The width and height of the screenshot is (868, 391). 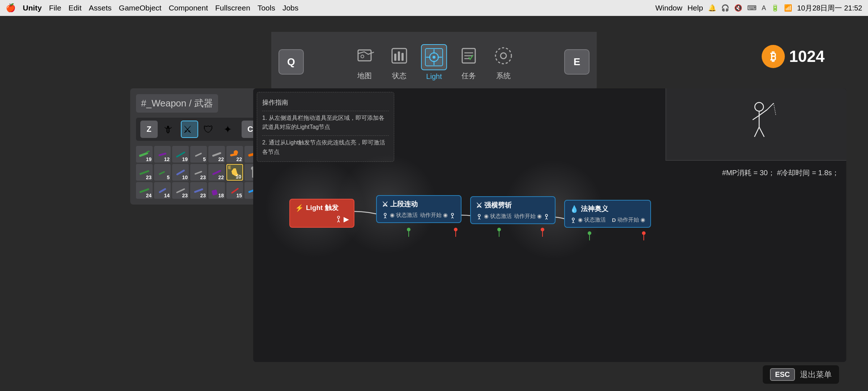 I want to click on menu-assets: Assets, so click(x=101, y=8).